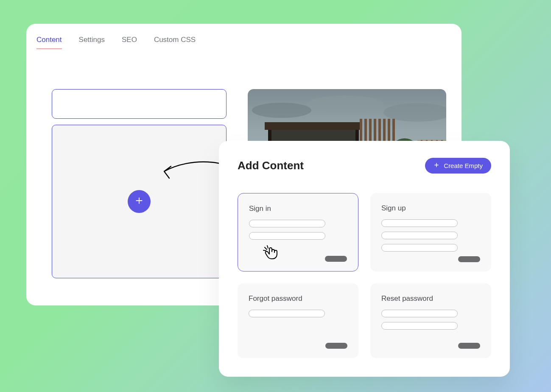  What do you see at coordinates (92, 42) in the screenshot?
I see `tab-settings: Settings` at bounding box center [92, 42].